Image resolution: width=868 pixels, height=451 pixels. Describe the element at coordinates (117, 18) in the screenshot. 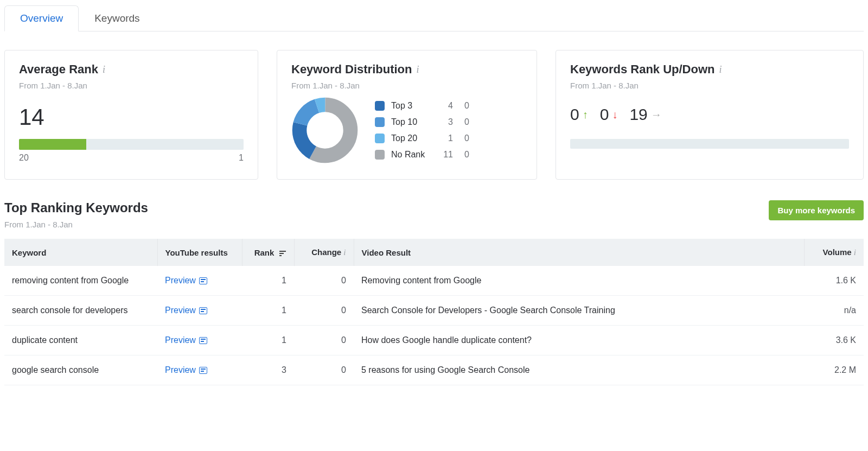

I see `tab-keywords: Keywords` at that location.